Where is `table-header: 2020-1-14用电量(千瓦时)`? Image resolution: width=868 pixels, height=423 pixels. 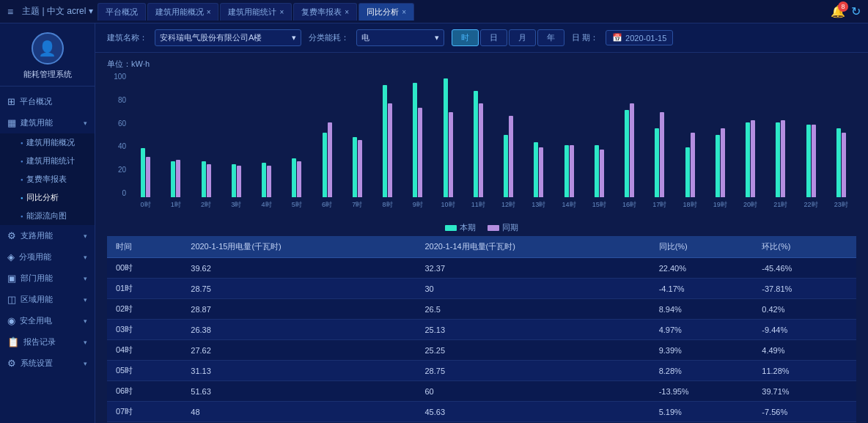 table-header: 2020-1-14用电量(千瓦时) is located at coordinates (532, 247).